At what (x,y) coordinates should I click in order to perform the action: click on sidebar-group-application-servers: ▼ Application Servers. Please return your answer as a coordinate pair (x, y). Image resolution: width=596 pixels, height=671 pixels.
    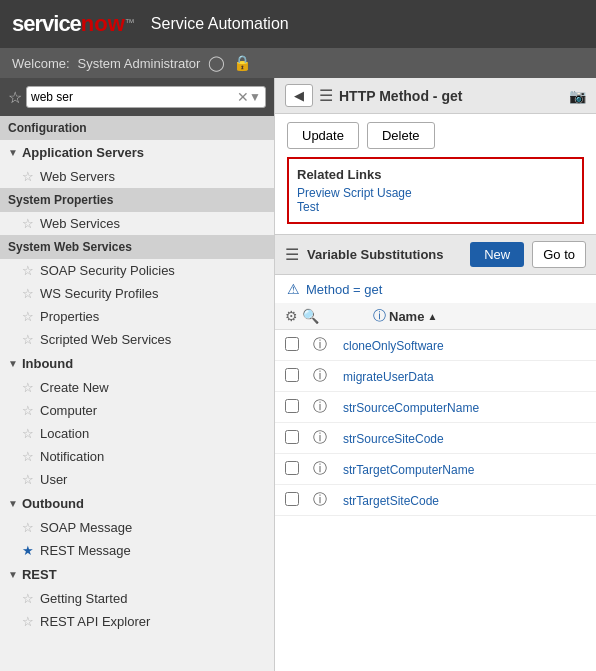
    Looking at the image, I should click on (137, 152).